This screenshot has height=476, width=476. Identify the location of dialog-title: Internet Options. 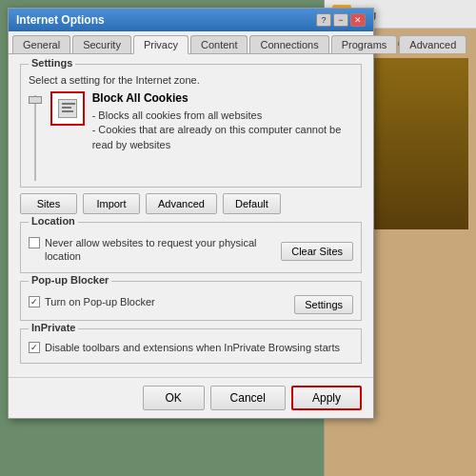
(61, 20).